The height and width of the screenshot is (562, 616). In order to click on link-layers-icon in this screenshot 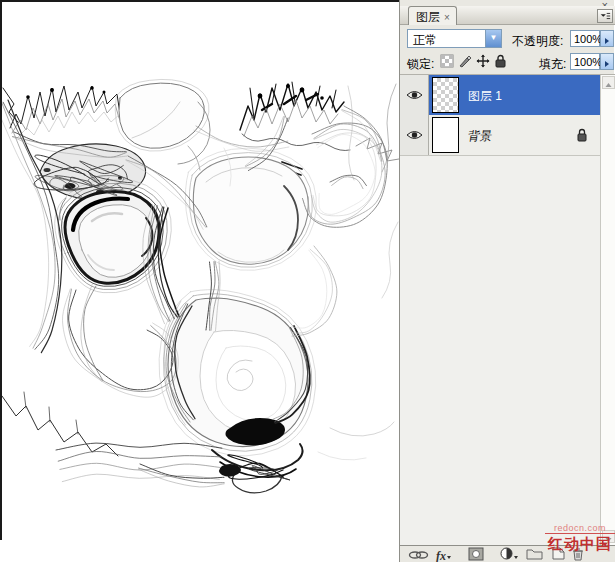, I will do `click(419, 554)`.